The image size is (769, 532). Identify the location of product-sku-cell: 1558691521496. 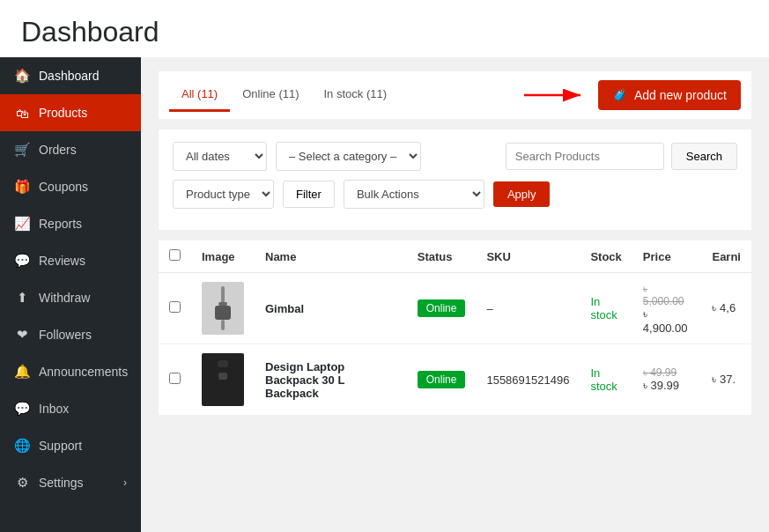
(528, 381).